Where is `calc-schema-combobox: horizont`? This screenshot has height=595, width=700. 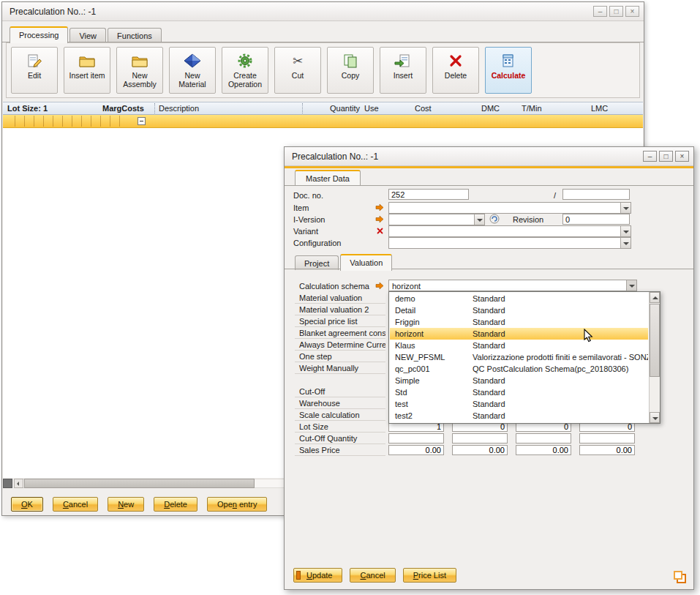
calc-schema-combobox: horizont is located at coordinates (513, 285).